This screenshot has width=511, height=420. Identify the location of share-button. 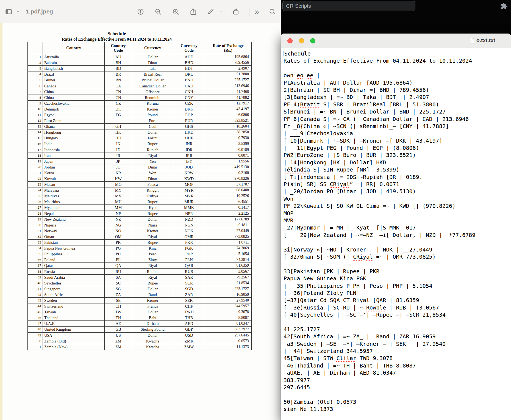
(193, 12).